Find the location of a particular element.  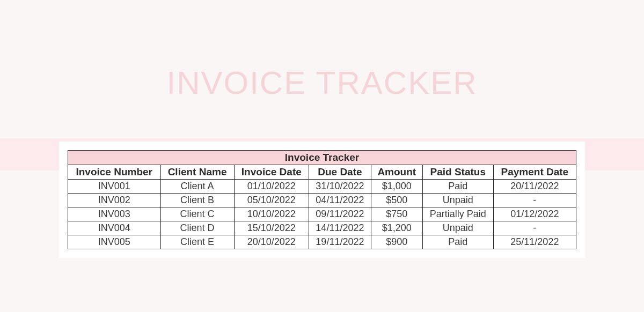

cell-amount: $1,200 is located at coordinates (397, 228).